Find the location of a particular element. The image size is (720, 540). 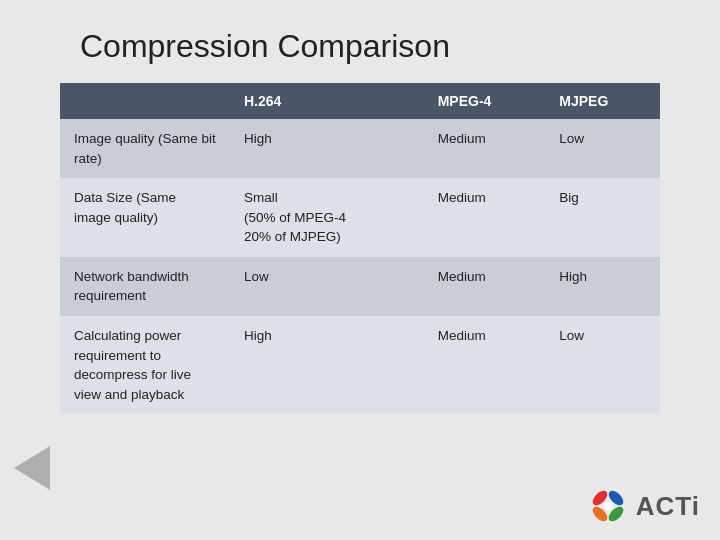

table-row: Network bandwidth requirementLowMediumHi… is located at coordinates (360, 286).